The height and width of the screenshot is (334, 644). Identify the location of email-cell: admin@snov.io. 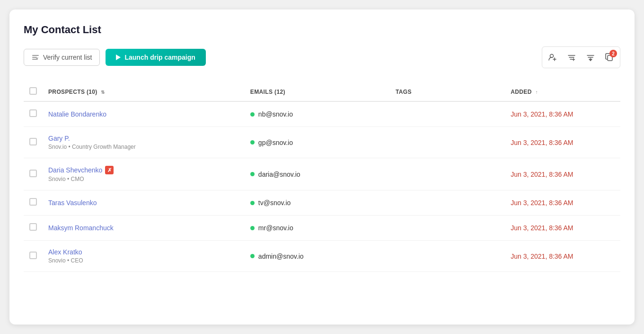
(317, 256).